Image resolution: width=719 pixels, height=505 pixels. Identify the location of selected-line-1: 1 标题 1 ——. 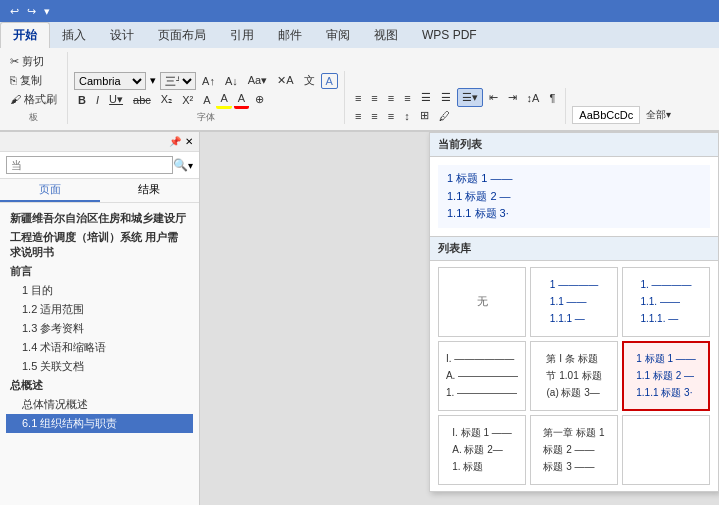
(666, 358).